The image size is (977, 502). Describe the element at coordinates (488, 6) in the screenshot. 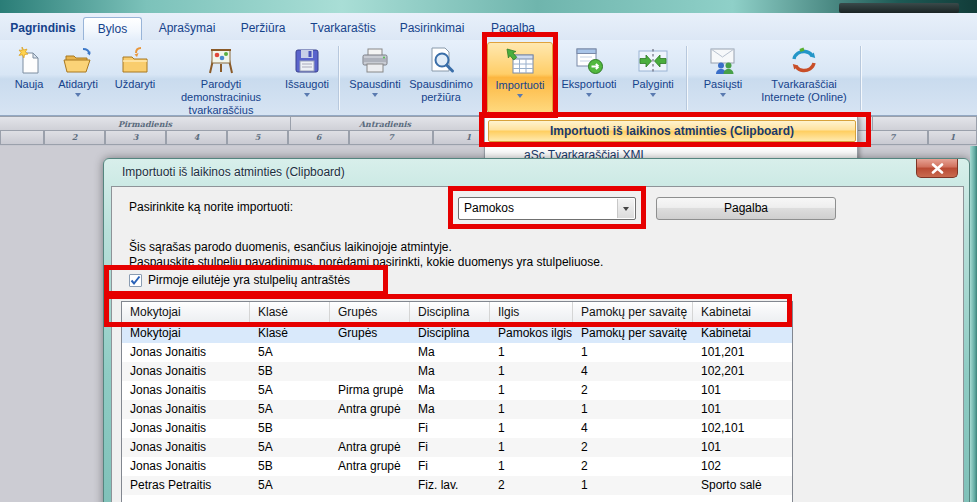

I see `window-title-bar` at that location.